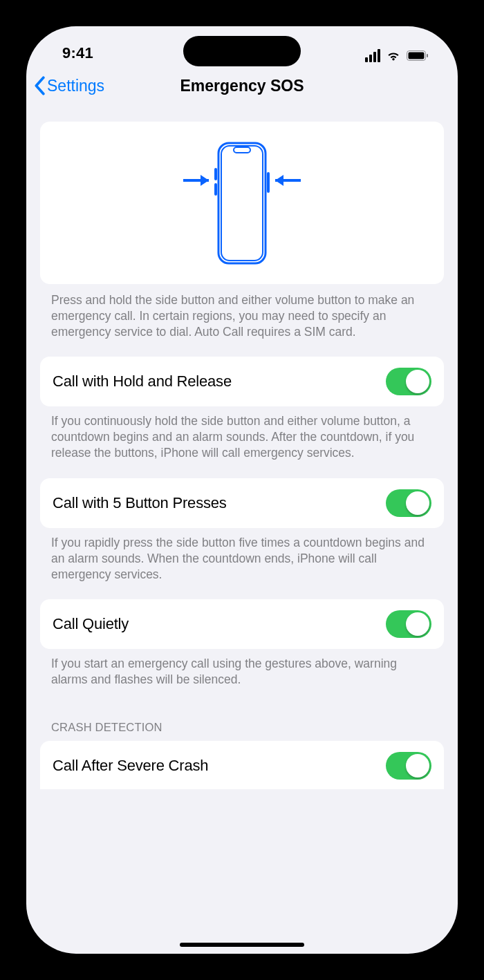 The width and height of the screenshot is (484, 980). Describe the element at coordinates (397, 55) in the screenshot. I see `status-indicators` at that location.